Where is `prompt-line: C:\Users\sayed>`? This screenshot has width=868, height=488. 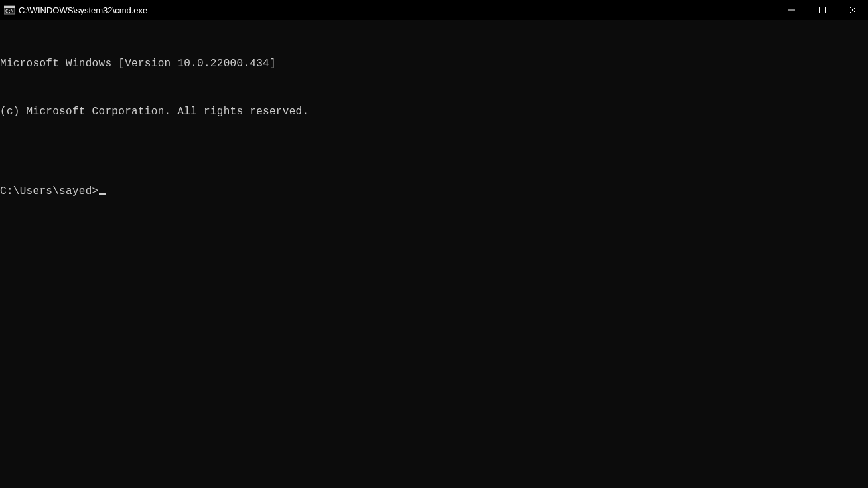
prompt-line: C:\Users\sayed> is located at coordinates (434, 191).